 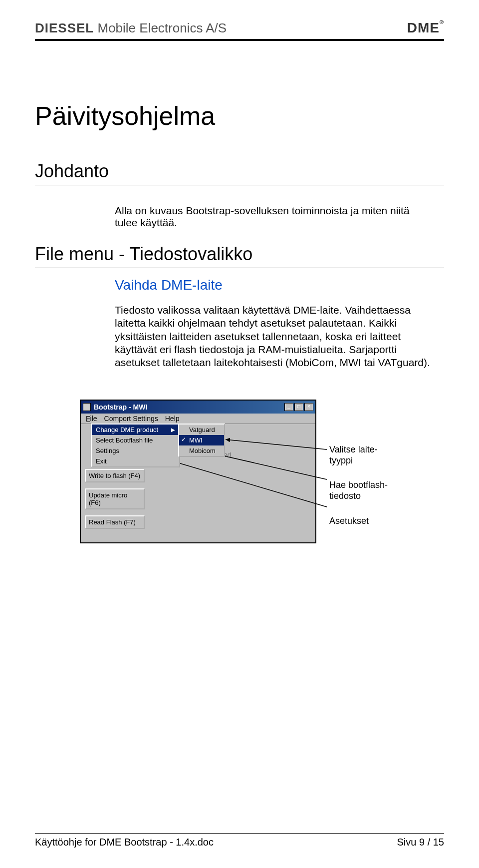 What do you see at coordinates (198, 471) in the screenshot?
I see `app-window: Bootstrap - MWI _ □ × File Comport Setti…` at bounding box center [198, 471].